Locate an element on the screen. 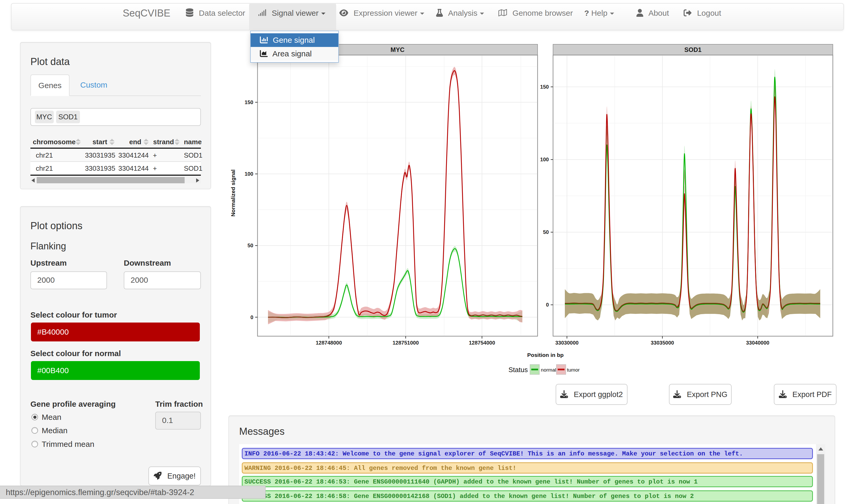 The image size is (847, 504). svg-text: SOD1 is located at coordinates (693, 50).